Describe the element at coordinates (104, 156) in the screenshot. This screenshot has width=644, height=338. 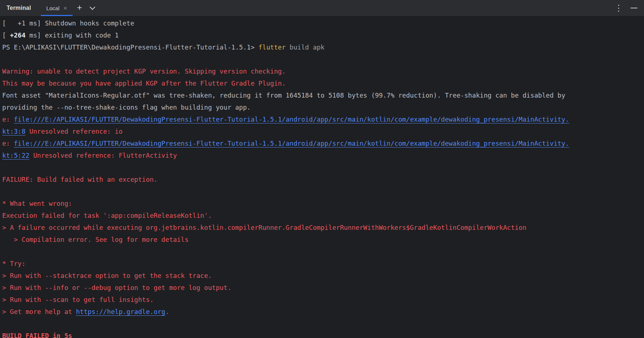
I see `terminal-text: Unresolved reference: FlutterActivity` at that location.